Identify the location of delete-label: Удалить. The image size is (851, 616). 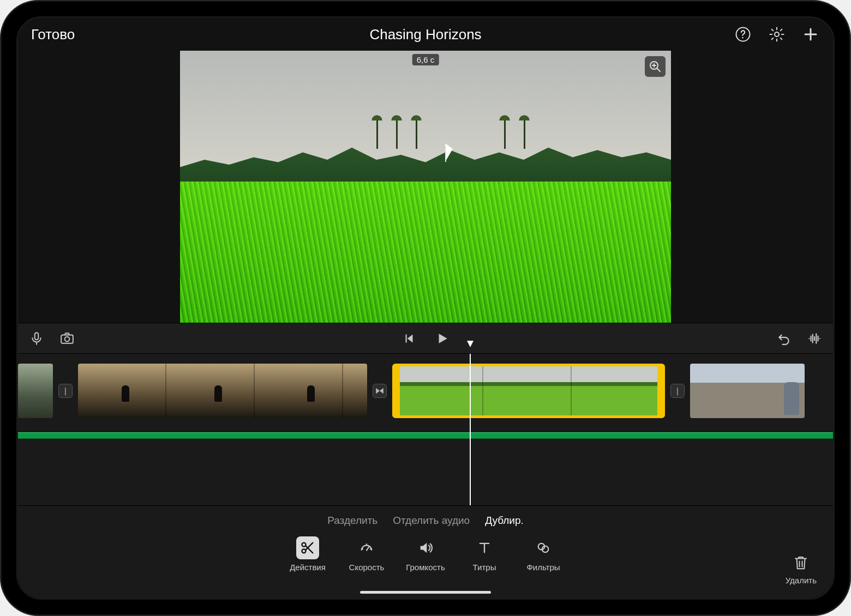
(801, 580).